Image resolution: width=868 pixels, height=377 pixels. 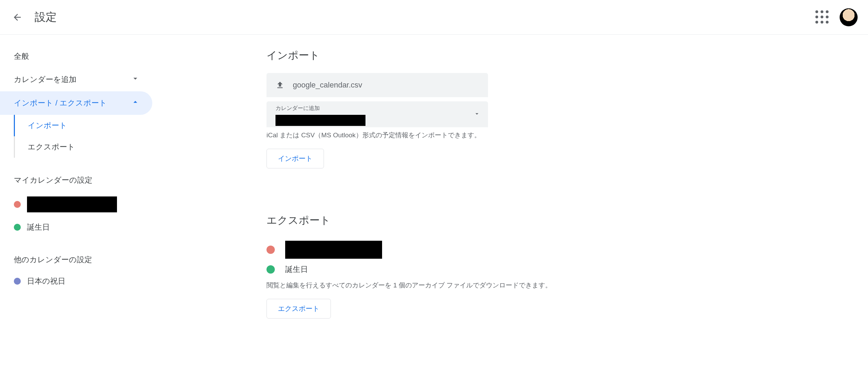 What do you see at coordinates (46, 281) in the screenshot?
I see `sidebar-item-label: 日本の祝日` at bounding box center [46, 281].